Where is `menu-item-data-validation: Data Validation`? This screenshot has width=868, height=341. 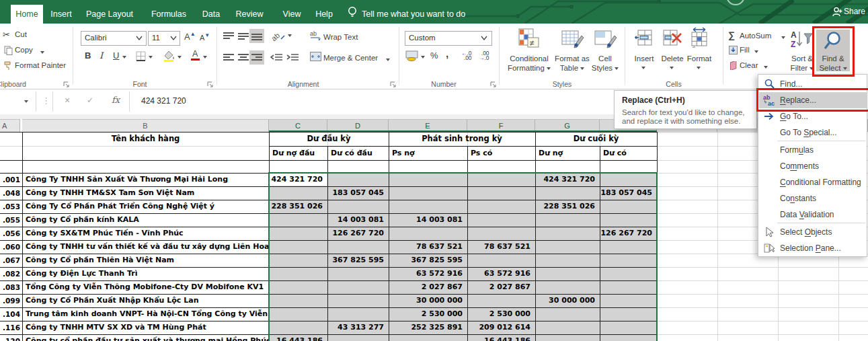
menu-item-data-validation: Data Validation is located at coordinates (814, 215).